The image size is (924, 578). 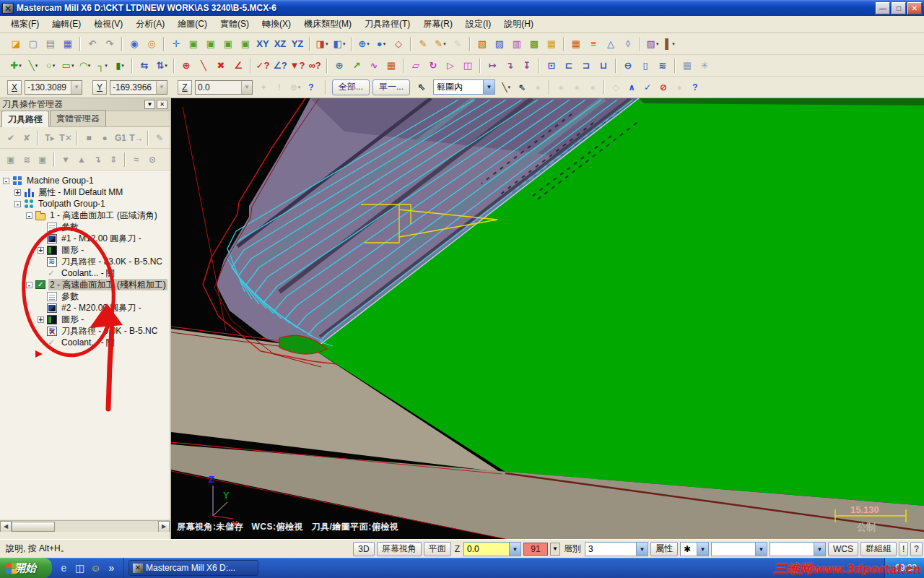 What do you see at coordinates (113, 160) in the screenshot?
I see `scroll-insert-button: ⇕` at bounding box center [113, 160].